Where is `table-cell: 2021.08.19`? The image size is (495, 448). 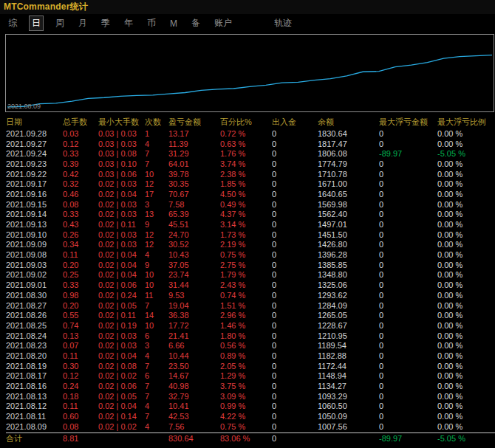 table-cell: 2021.08.19 is located at coordinates (34, 366).